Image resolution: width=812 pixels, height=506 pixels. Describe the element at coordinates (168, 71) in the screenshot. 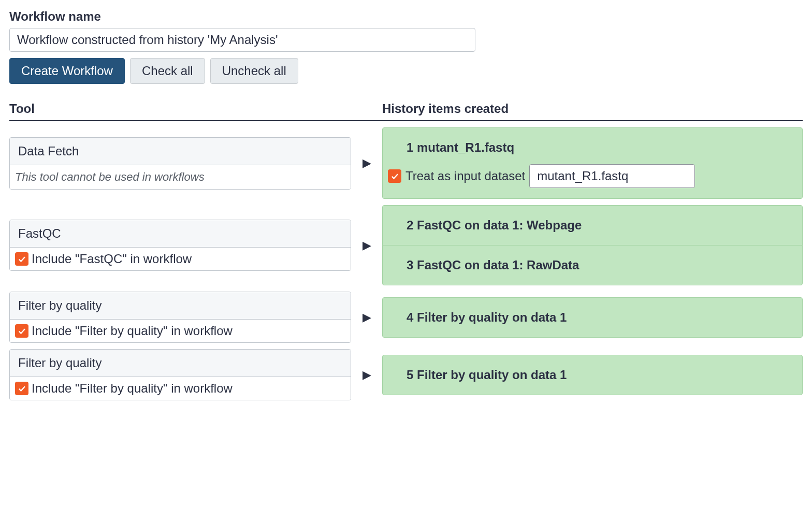

I see `check-all-button: Check all` at that location.